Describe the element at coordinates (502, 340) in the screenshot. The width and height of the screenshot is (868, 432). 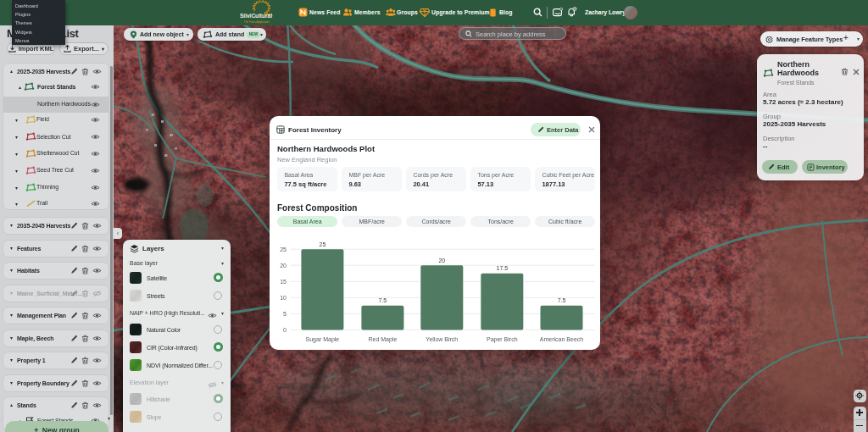
I see `svg-text: Paper Birch` at that location.